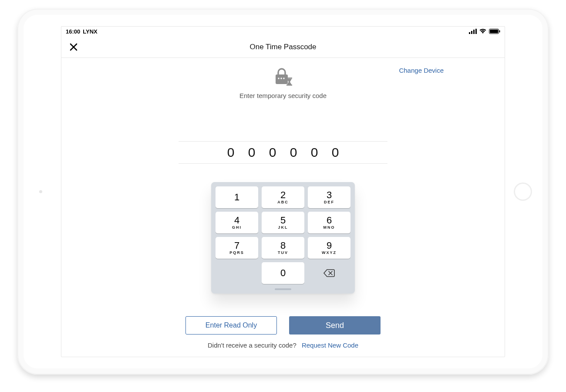 The height and width of the screenshot is (392, 566). Describe the element at coordinates (73, 31) in the screenshot. I see `status-time: 16:00` at that location.